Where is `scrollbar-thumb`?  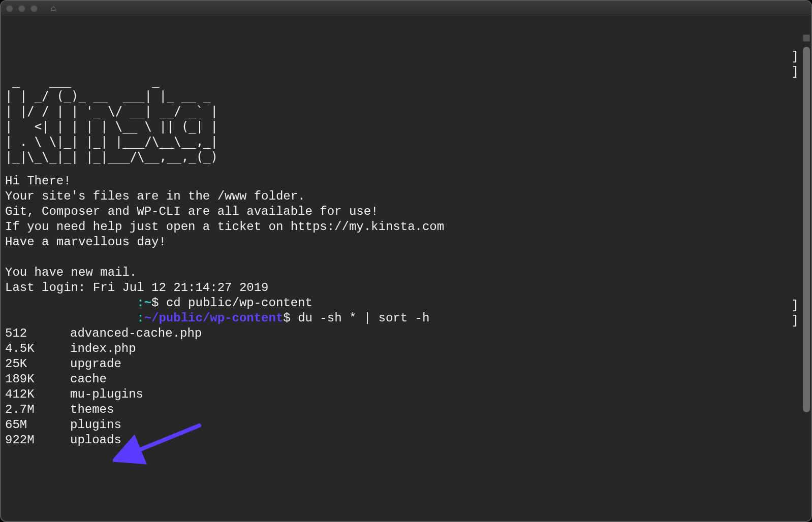
scrollbar-thumb is located at coordinates (806, 230).